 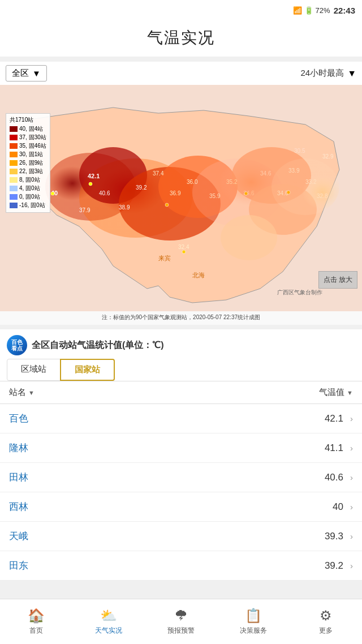 I want to click on station-name-1: 百色, so click(x=19, y=419).